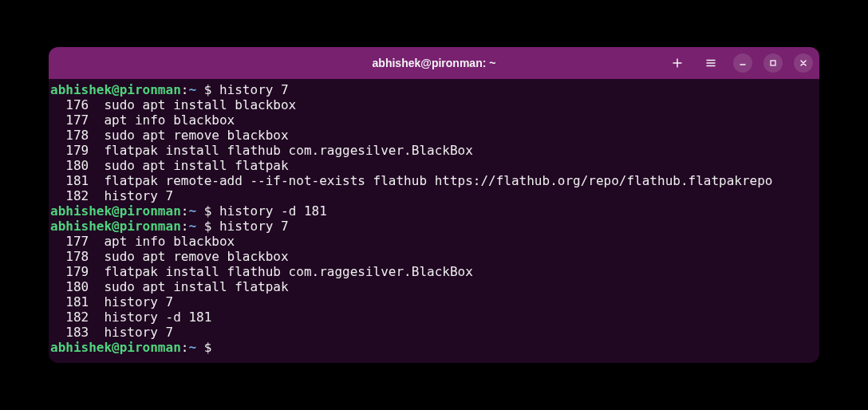 The image size is (868, 410). Describe the element at coordinates (711, 63) in the screenshot. I see `hamburger-icon` at that location.